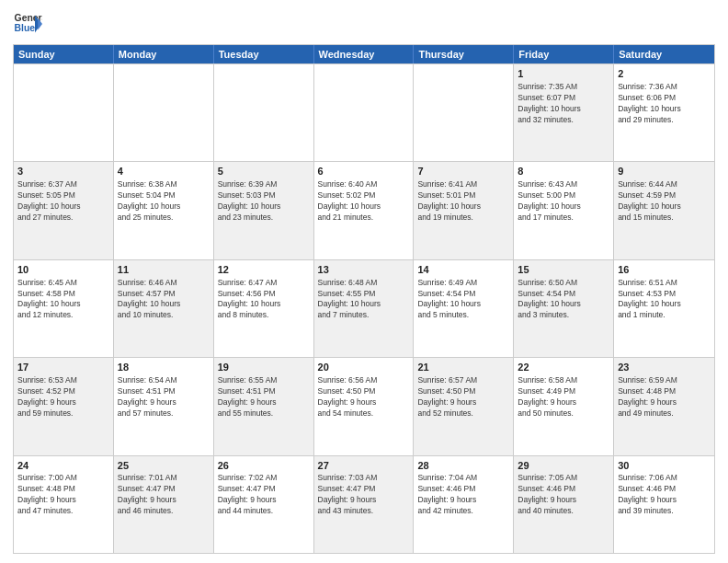 This screenshot has width=728, height=563. I want to click on day-info: Sunrise: 6:54 AM Sunset: 4:51 PM Dayligh…, so click(164, 397).